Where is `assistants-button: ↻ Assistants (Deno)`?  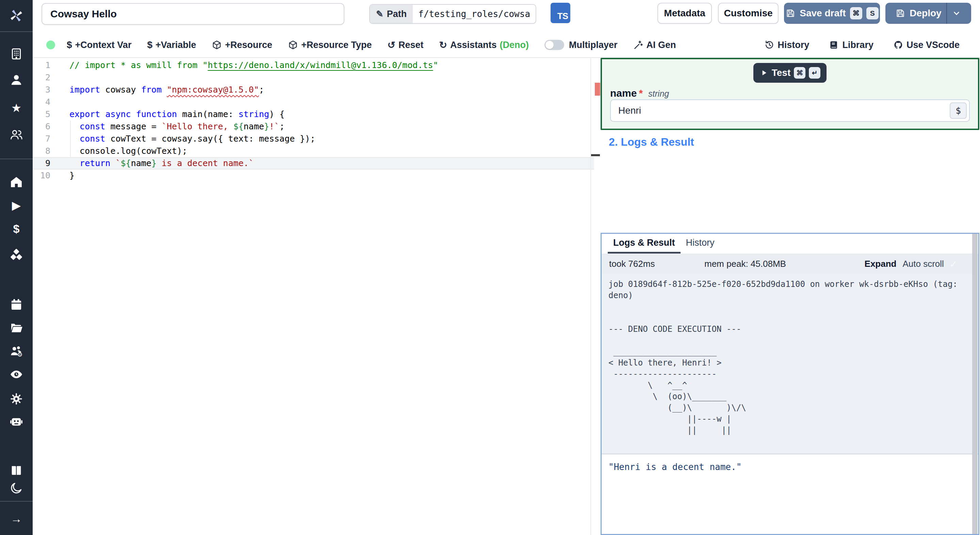 assistants-button: ↻ Assistants (Deno) is located at coordinates (484, 45).